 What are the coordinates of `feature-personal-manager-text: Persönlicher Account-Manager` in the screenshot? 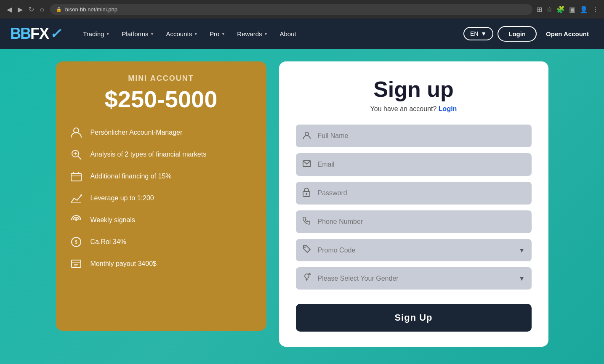 It's located at (136, 133).